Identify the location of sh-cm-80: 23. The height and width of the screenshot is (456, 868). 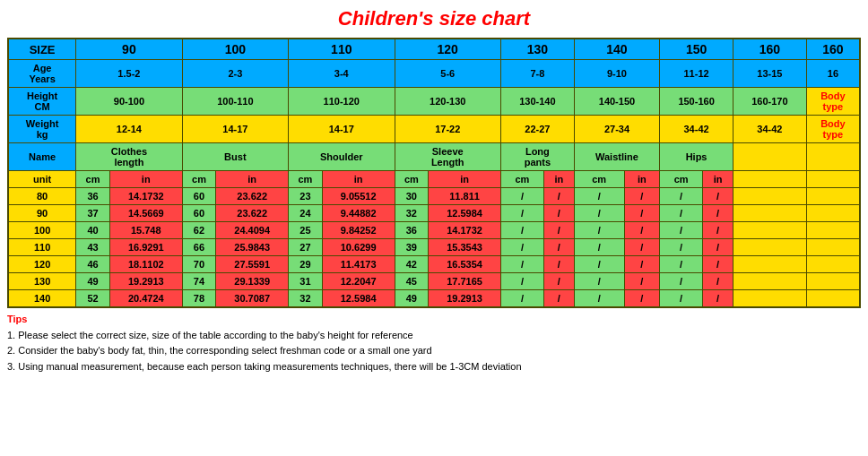
(306, 197).